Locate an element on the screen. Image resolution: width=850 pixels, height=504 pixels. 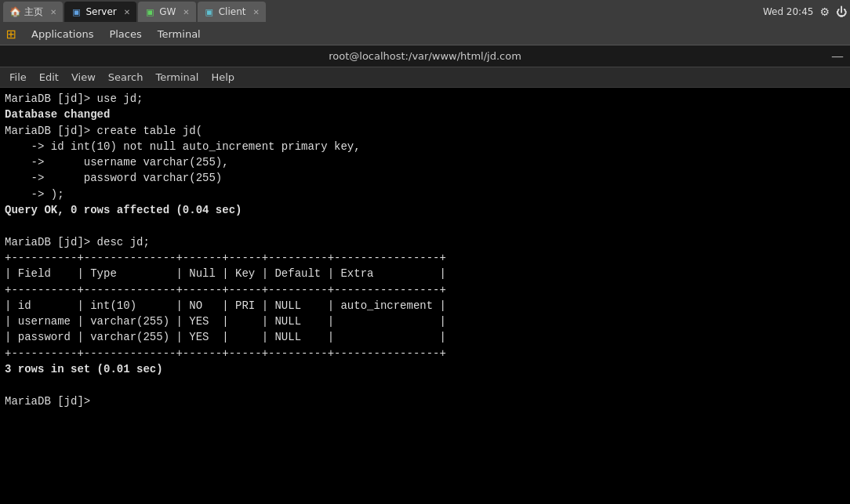
tab-client-icon: ▣ is located at coordinates (209, 12).